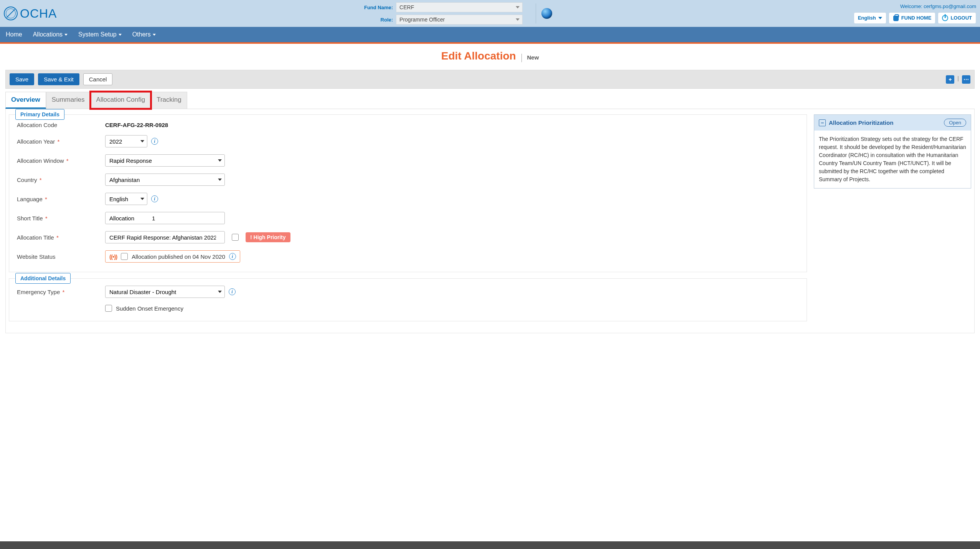  What do you see at coordinates (36, 141) in the screenshot?
I see `allocation-year-label: Allocation Year` at bounding box center [36, 141].